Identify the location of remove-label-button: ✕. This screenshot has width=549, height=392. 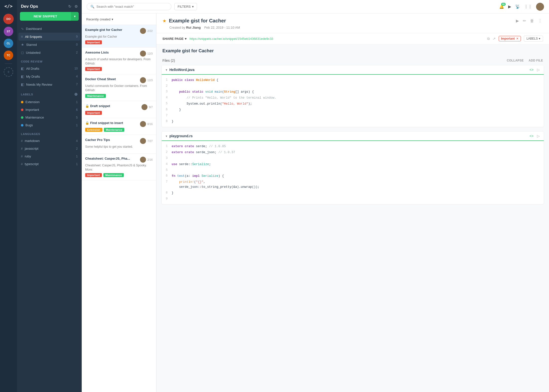
(517, 39).